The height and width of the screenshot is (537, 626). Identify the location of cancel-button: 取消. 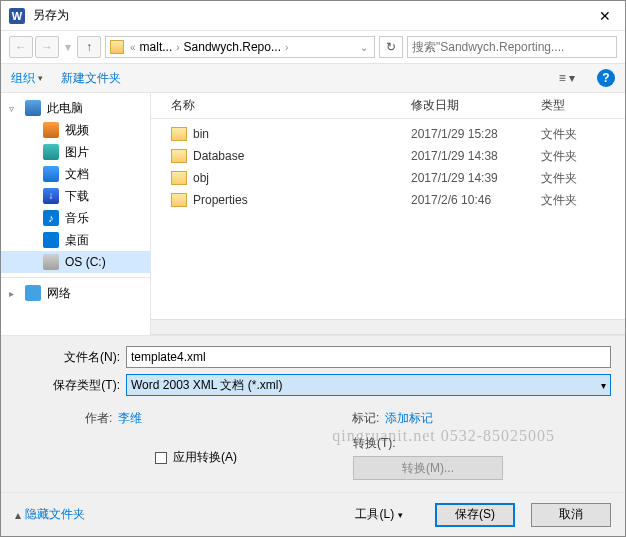
(571, 515).